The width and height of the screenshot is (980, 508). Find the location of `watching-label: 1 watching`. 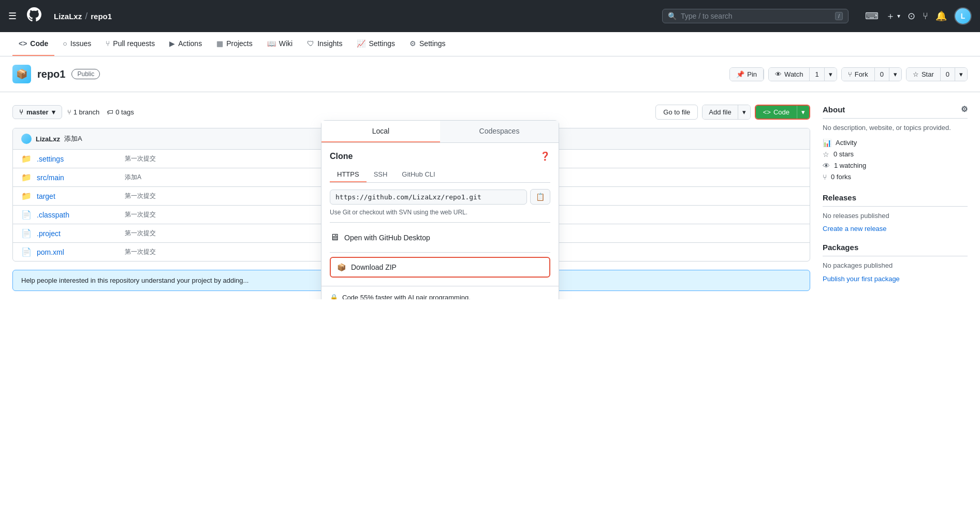

watching-label: 1 watching is located at coordinates (850, 166).